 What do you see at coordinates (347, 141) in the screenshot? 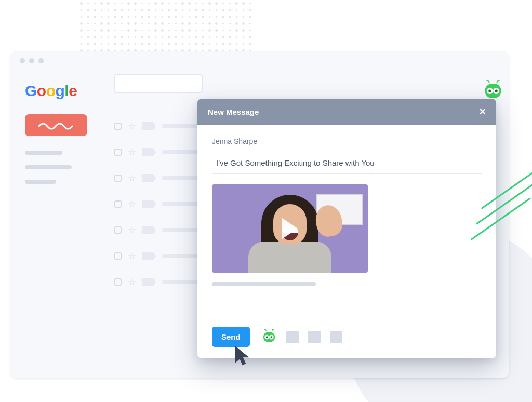
I see `recipient-field: Jenna Sharpe` at bounding box center [347, 141].